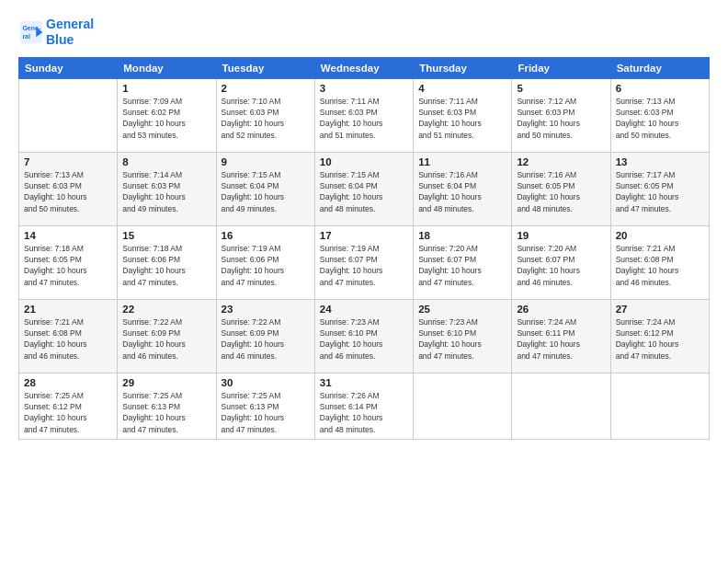  What do you see at coordinates (68, 336) in the screenshot?
I see `calendar-cell: 21Sunrise: 7:21 AM Sunset: 6:08 PM Dayli…` at bounding box center [68, 336].